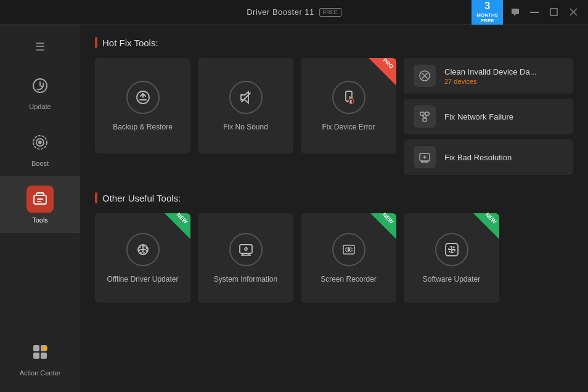  I want to click on backup-restore-label: Backup & Restore, so click(143, 127).